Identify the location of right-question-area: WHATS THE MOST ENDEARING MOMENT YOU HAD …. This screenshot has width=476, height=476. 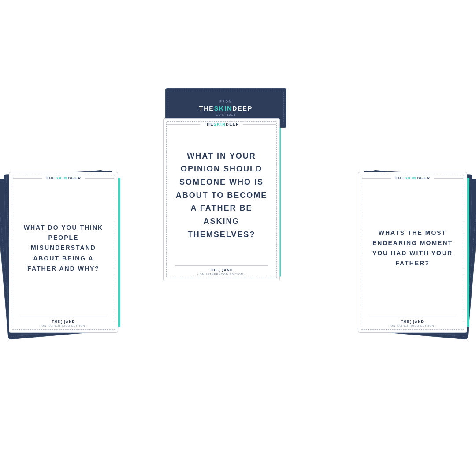
(413, 248).